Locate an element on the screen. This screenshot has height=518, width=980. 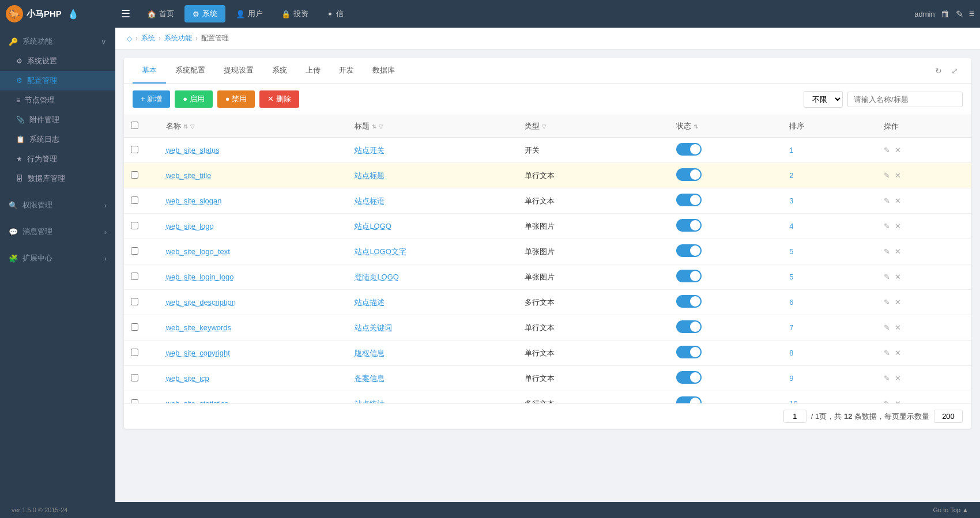
nav-item-home: 🏠 首页 is located at coordinates (160, 14).